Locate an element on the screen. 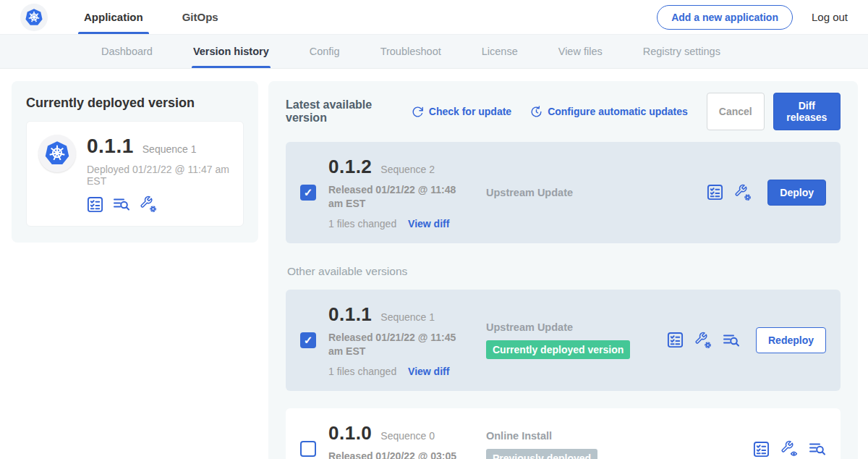 This screenshot has height=459, width=868. version-sequence: Sequence 0 is located at coordinates (408, 436).